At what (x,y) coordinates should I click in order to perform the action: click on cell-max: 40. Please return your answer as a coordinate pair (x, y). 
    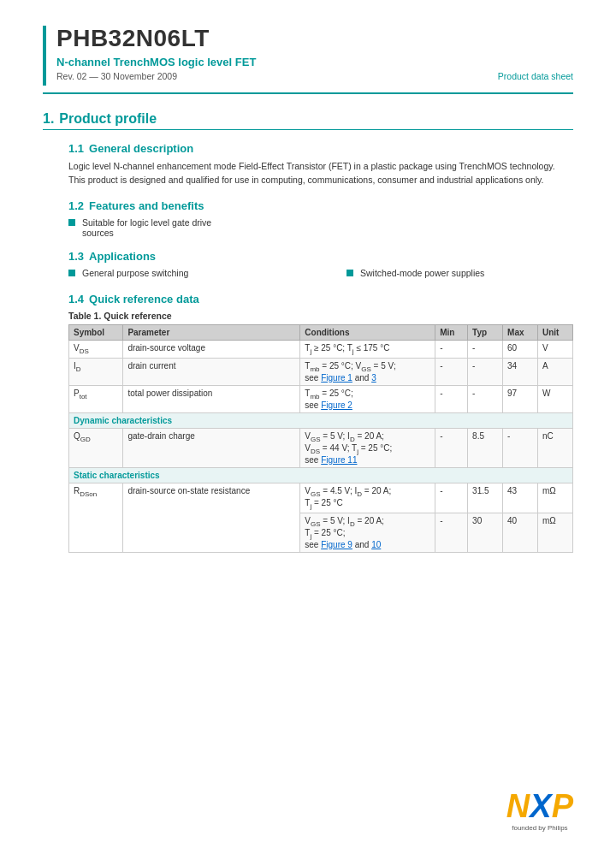
    Looking at the image, I should click on (520, 532).